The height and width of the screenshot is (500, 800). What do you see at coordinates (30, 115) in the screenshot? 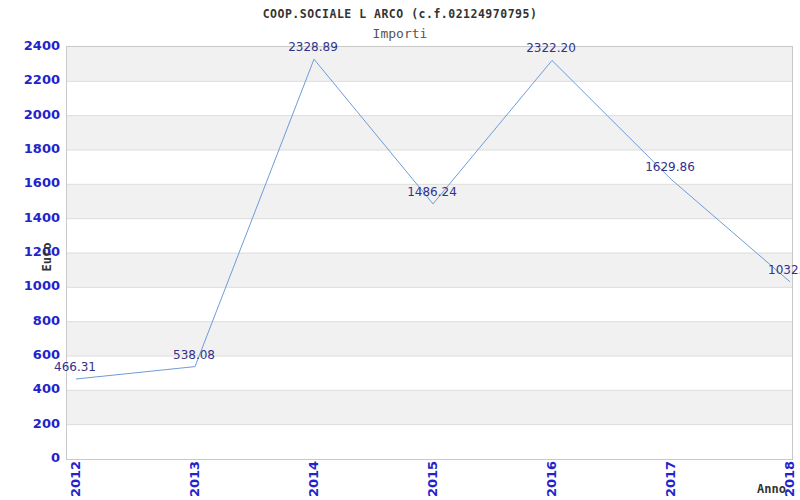
I see `y-tick-label: 2000` at bounding box center [30, 115].